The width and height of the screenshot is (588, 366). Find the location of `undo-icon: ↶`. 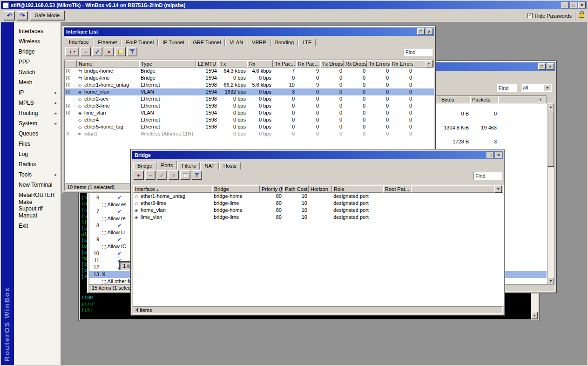

undo-icon: ↶ is located at coordinates (9, 16).